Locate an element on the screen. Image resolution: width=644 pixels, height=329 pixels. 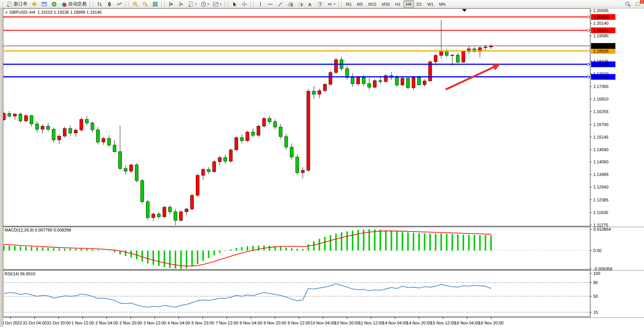
equidistant-channel-button: E is located at coordinates (290, 4).